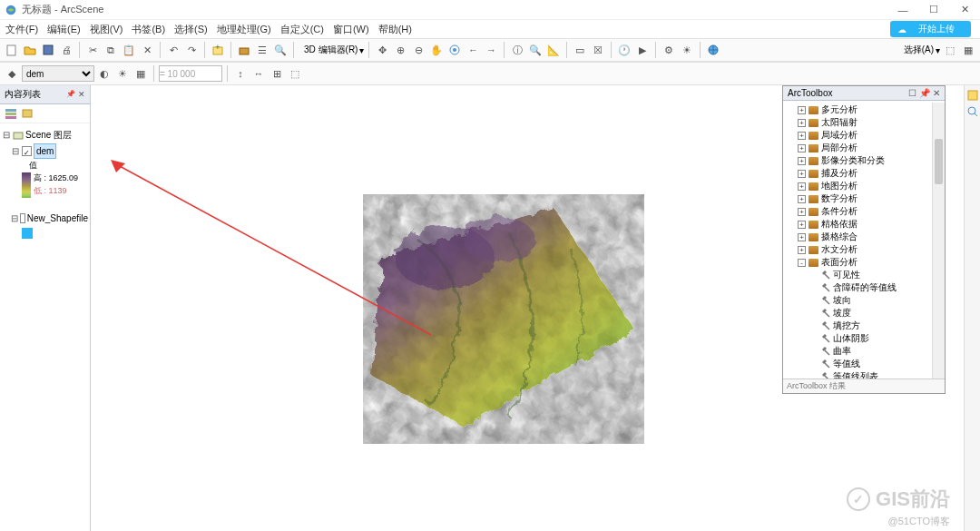  I want to click on toc-list-by-source-icon, so click(27, 113).